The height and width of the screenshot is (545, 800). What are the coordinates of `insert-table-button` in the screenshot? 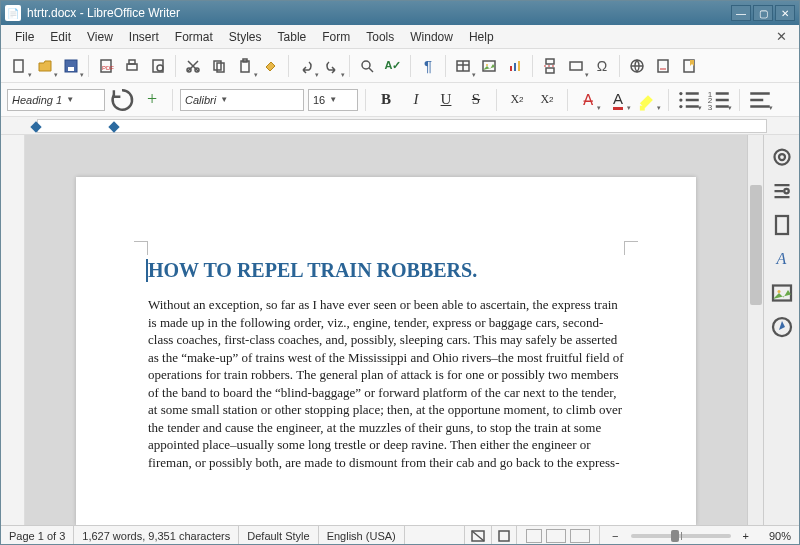 It's located at (463, 66).